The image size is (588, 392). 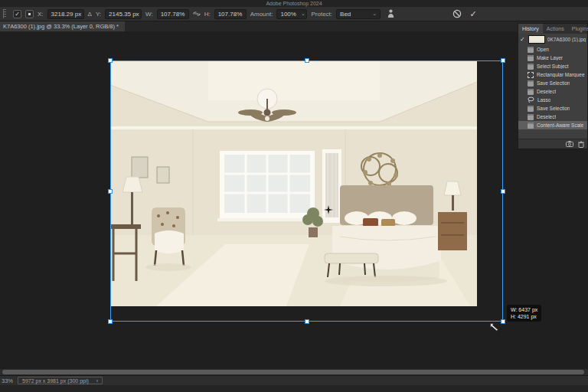 I want to click on lasso-icon, so click(x=531, y=100).